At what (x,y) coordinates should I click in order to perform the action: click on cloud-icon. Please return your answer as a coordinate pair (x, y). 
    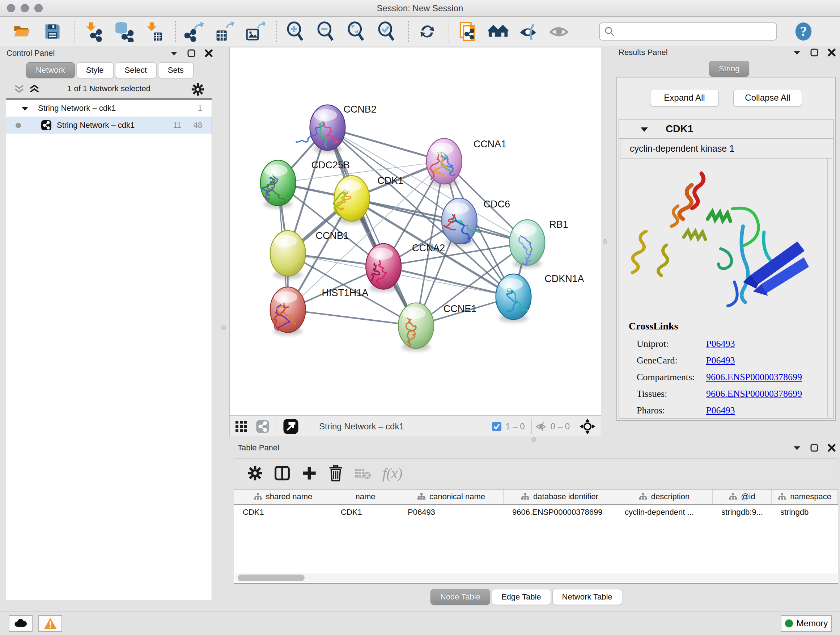
    Looking at the image, I should click on (21, 623).